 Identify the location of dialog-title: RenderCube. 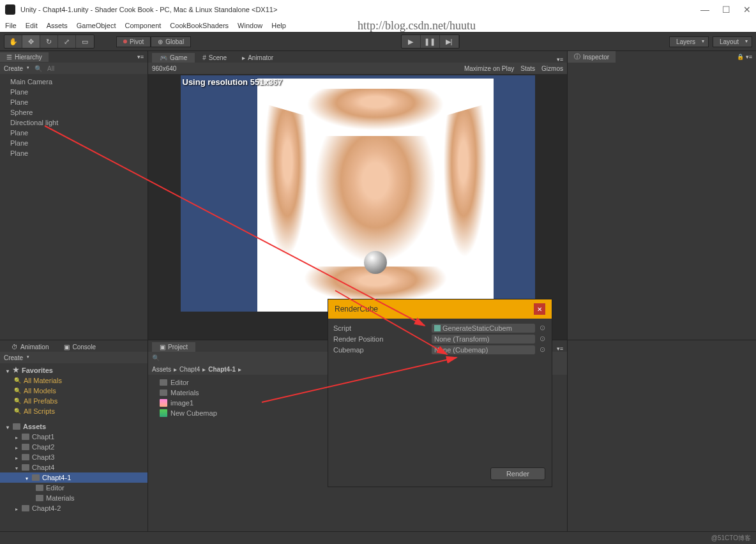
(356, 309).